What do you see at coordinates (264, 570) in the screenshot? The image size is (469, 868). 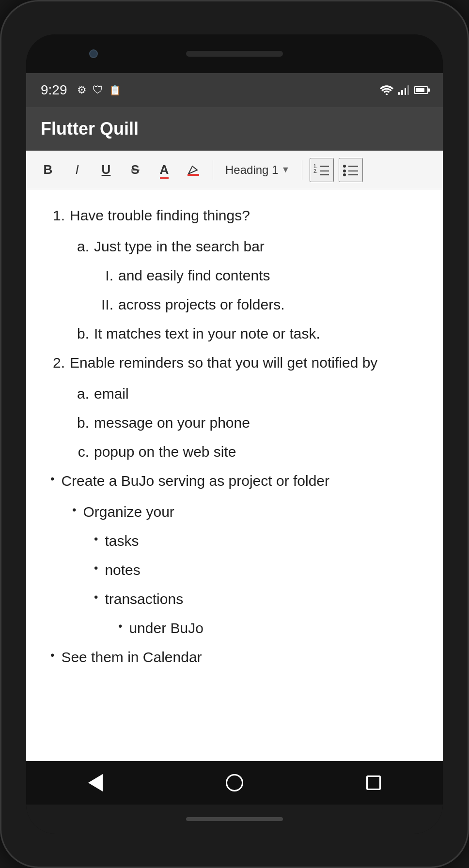 I see `list-text: notes` at bounding box center [264, 570].